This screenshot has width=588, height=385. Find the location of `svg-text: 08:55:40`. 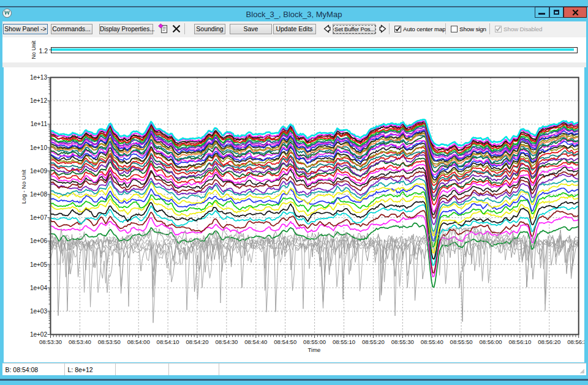

svg-text: 08:55:40 is located at coordinates (432, 342).